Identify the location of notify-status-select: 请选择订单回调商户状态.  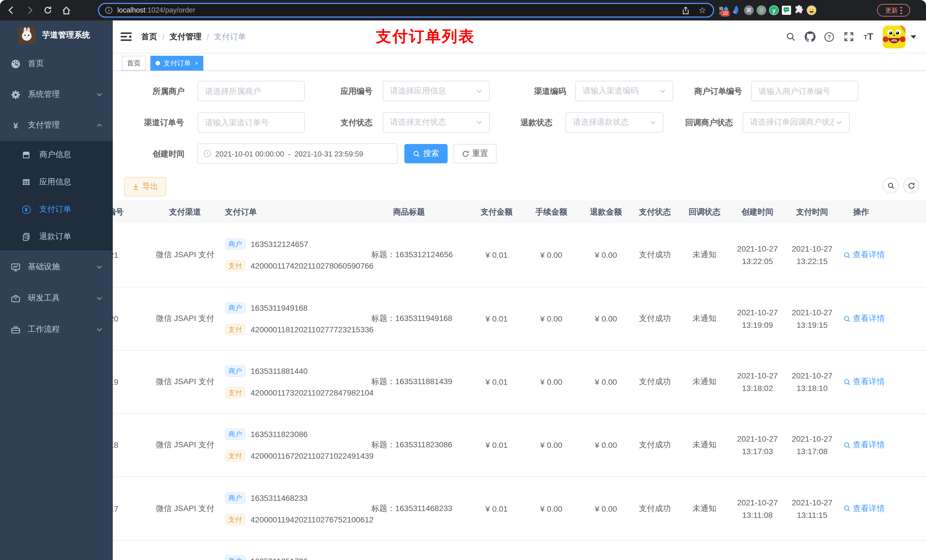
(796, 122).